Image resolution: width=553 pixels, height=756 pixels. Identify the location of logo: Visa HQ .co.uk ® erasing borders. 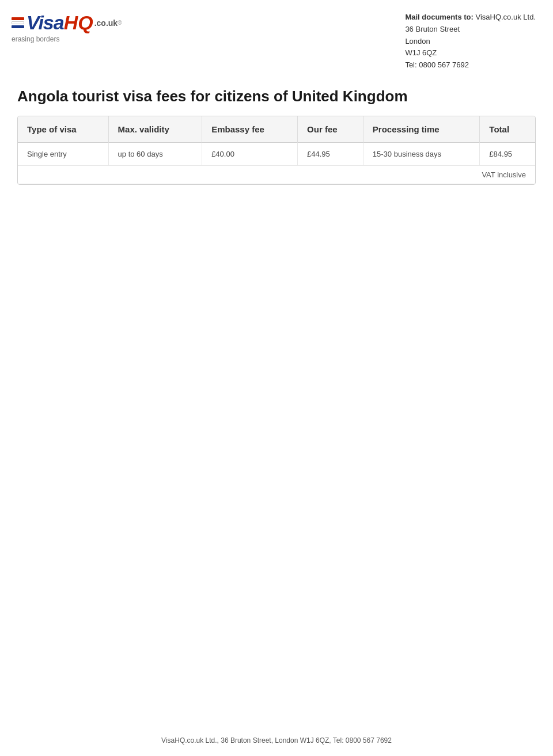
(67, 28).